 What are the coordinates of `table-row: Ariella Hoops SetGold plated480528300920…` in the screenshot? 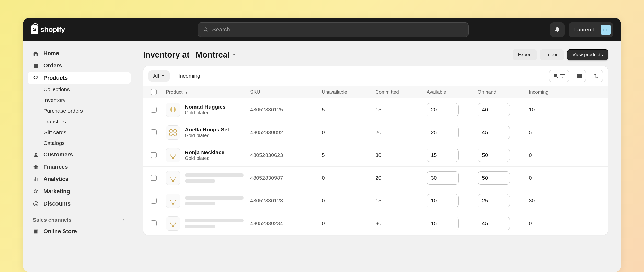 It's located at (376, 132).